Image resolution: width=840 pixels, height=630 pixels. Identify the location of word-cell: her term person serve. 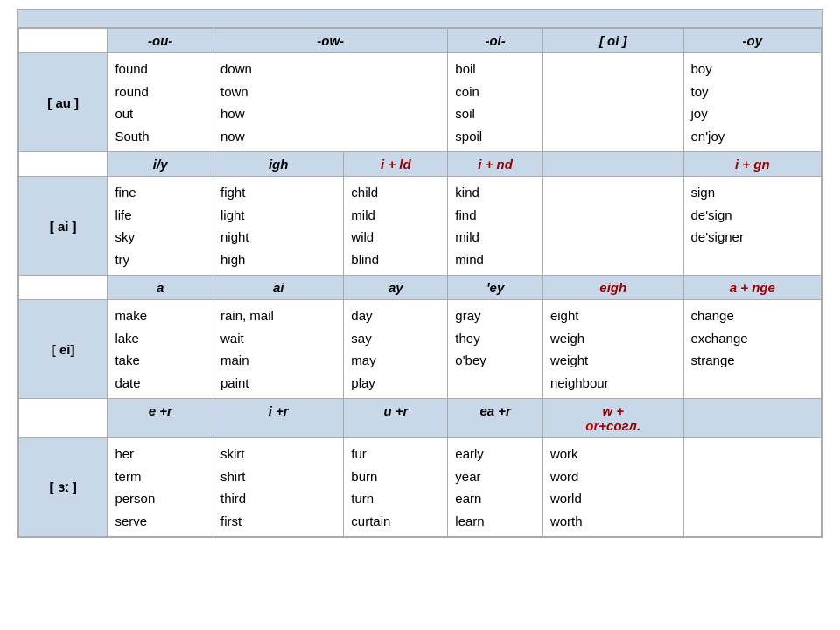
(161, 488).